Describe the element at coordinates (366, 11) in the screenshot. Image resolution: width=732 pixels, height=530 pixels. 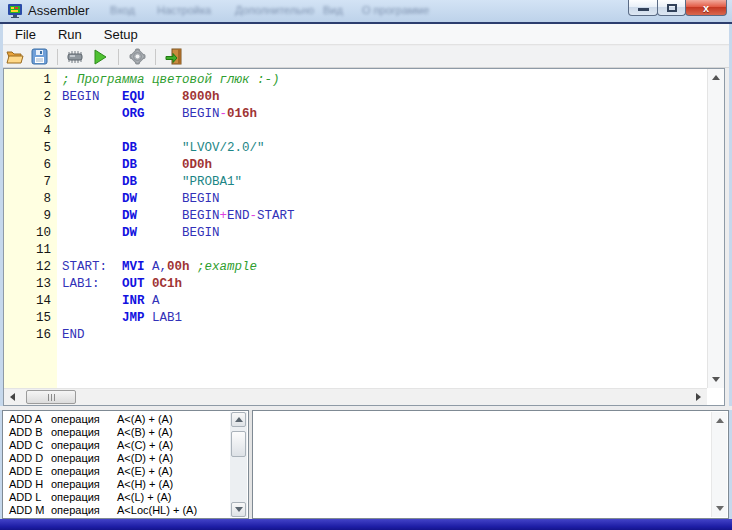
I see `title-bar: Assembler ВходНастройкаДополнительноВидО…` at that location.